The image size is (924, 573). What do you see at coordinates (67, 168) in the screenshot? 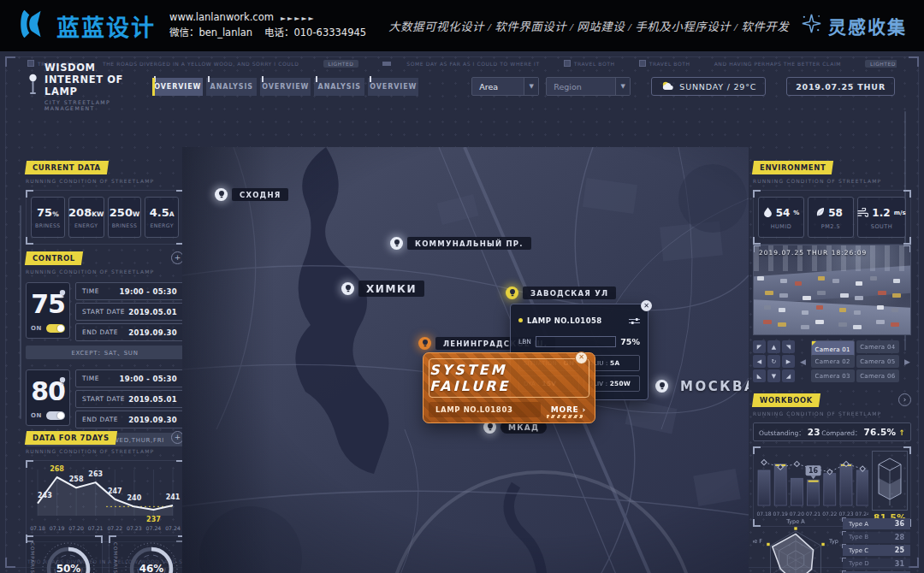
I see `panel-title-badge: CURRENT DATA` at bounding box center [67, 168].